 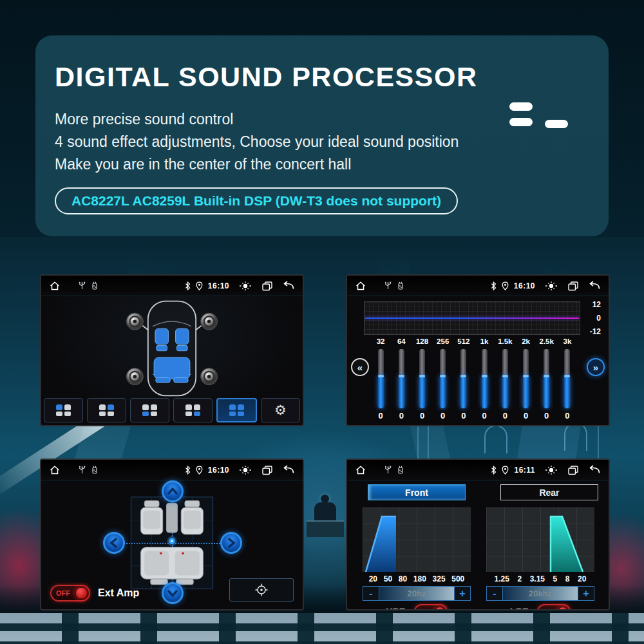 What do you see at coordinates (173, 491) in the screenshot?
I see `chevron-up-icon` at bounding box center [173, 491].